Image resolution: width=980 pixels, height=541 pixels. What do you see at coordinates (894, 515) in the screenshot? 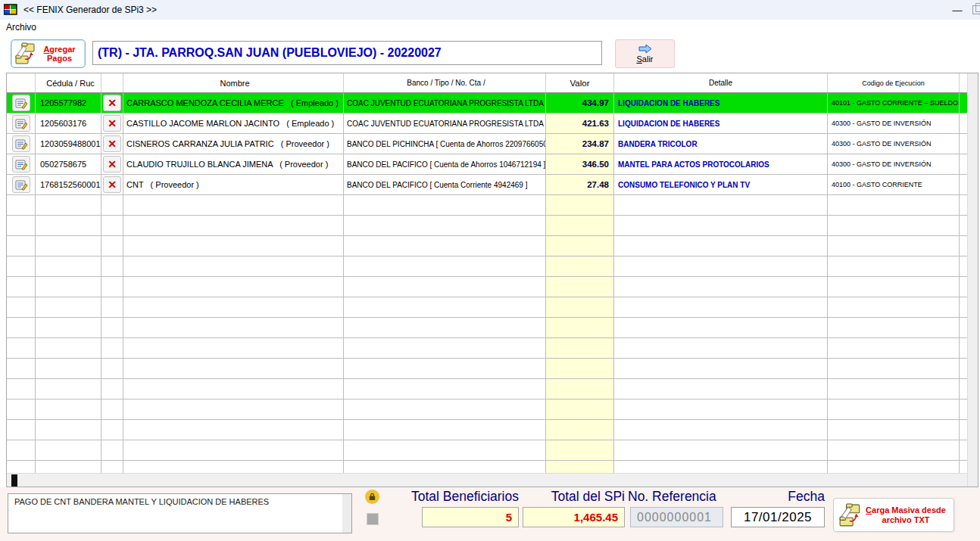
I see `carga-masiva-button: Carga Masiva desde archivo TXT` at bounding box center [894, 515].